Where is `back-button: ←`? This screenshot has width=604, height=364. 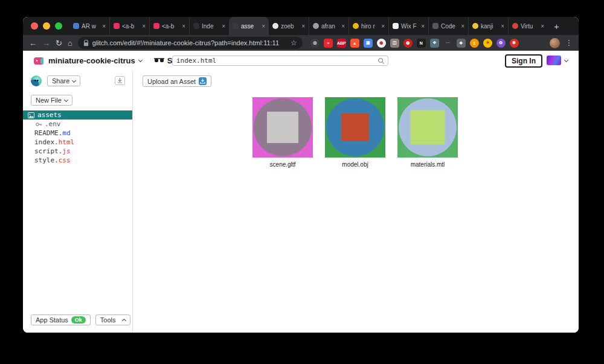
back-button: ← is located at coordinates (33, 43).